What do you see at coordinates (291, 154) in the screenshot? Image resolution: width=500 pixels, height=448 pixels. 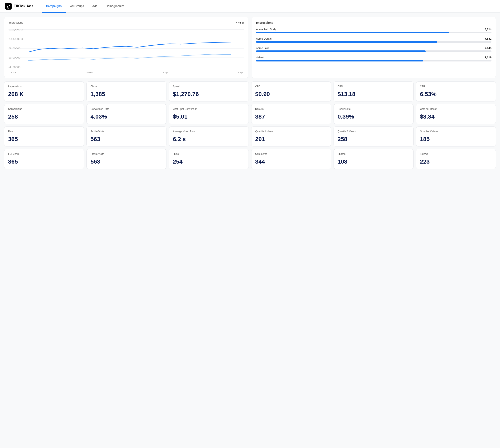 I see `metric-label: Comments` at bounding box center [291, 154].